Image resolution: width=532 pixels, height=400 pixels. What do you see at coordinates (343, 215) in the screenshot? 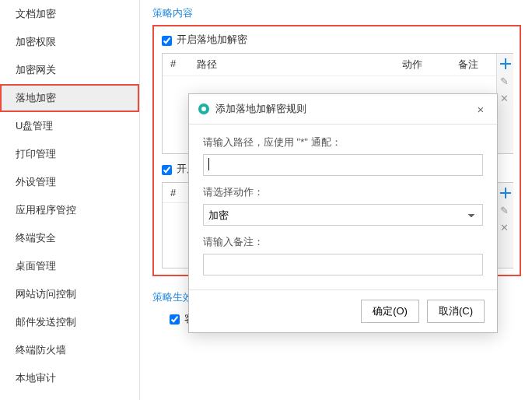
I see `action-select: 加密` at bounding box center [343, 215].